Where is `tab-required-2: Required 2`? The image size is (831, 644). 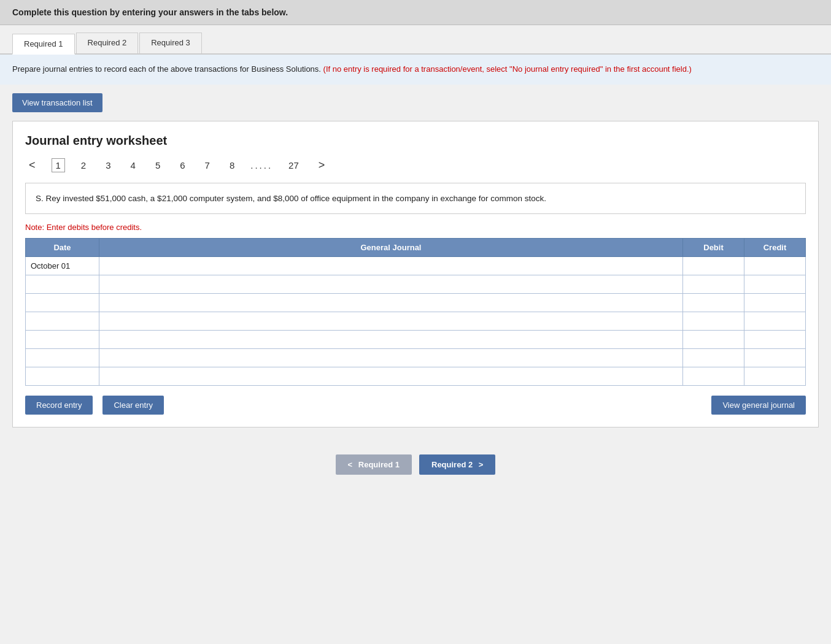 tab-required-2: Required 2 is located at coordinates (107, 43).